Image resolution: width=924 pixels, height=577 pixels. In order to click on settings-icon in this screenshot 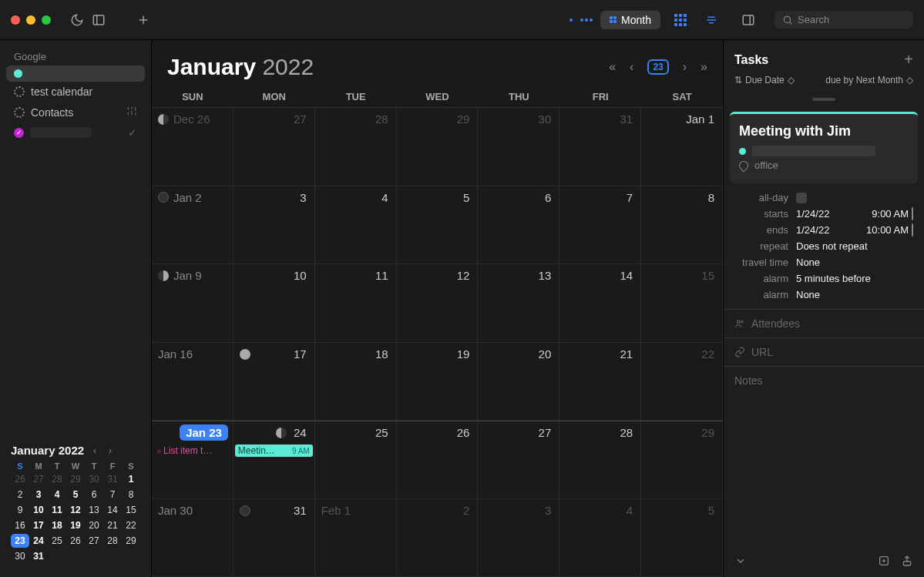, I will do `click(132, 112)`.